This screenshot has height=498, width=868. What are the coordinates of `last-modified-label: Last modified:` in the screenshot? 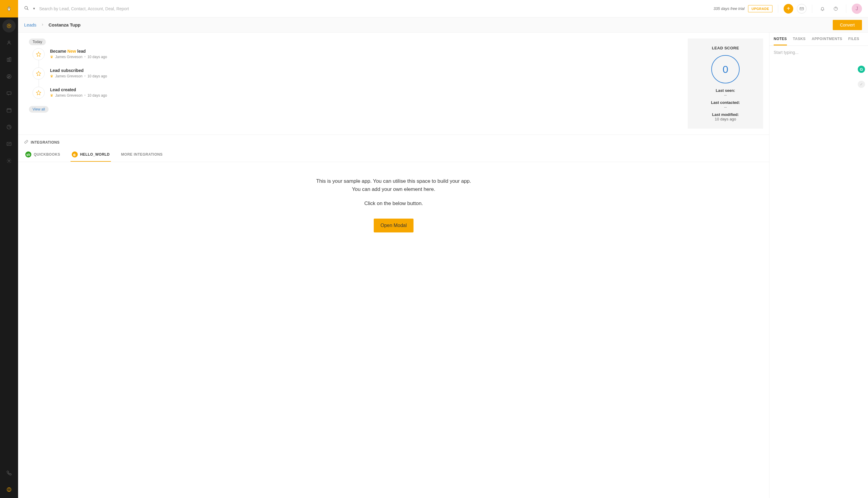 It's located at (726, 115).